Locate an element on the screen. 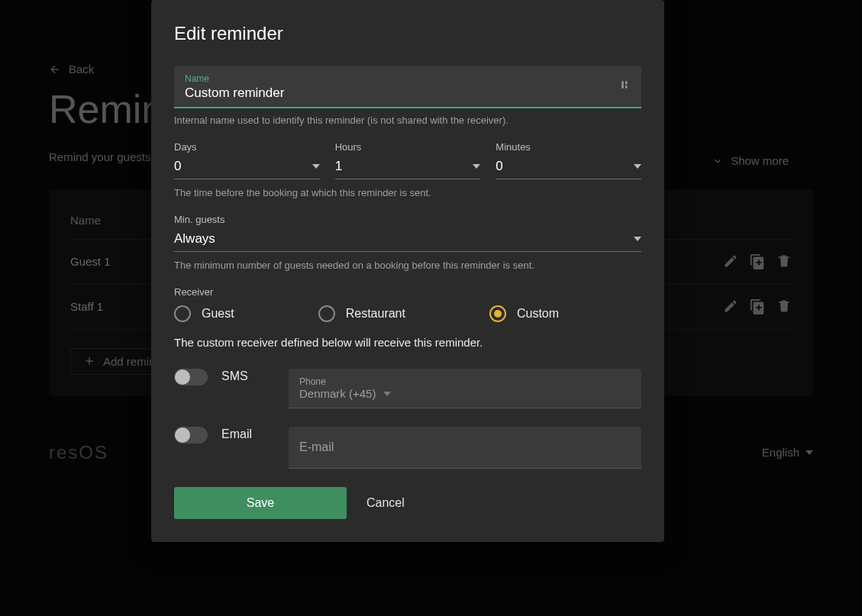 The image size is (862, 616). phone-field: Phone Denmark (+45) is located at coordinates (465, 389).